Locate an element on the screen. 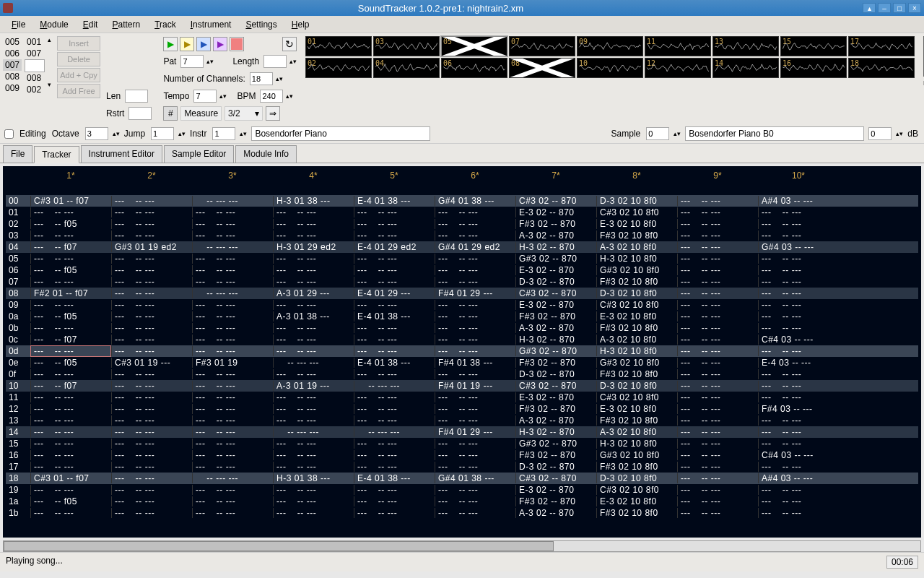  channels-input is located at coordinates (261, 79).